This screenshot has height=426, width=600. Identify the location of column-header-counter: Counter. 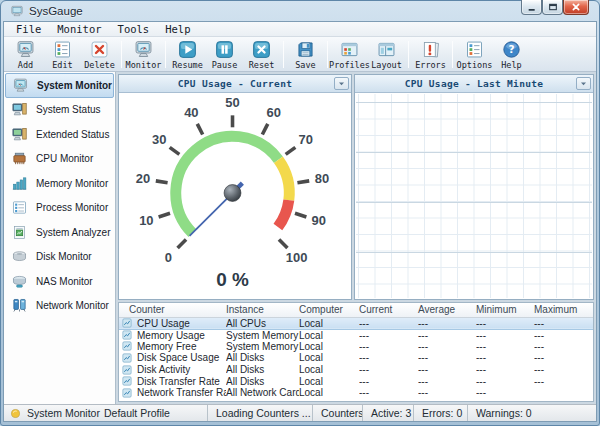
(172, 310).